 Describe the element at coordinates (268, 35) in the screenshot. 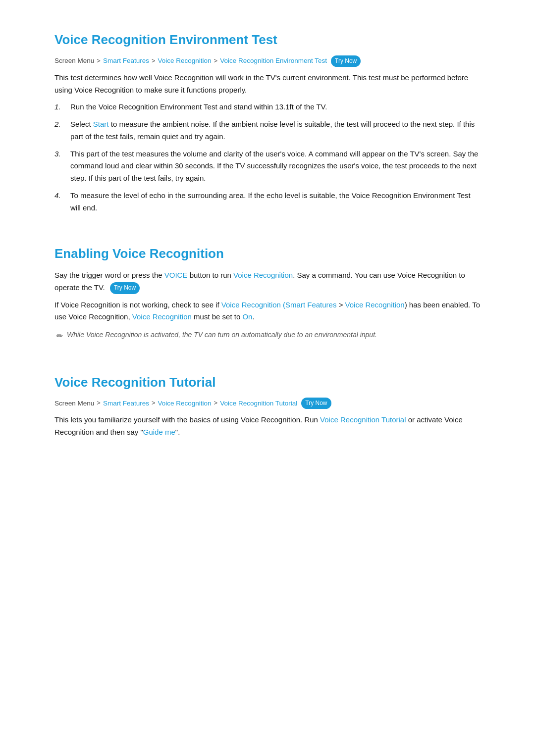

I see `section-title-environment-test: Voice Recognition Environment Test` at that location.